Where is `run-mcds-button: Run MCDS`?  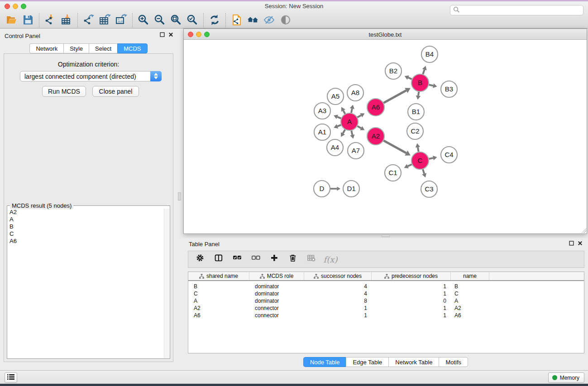
run-mcds-button: Run MCDS is located at coordinates (64, 91).